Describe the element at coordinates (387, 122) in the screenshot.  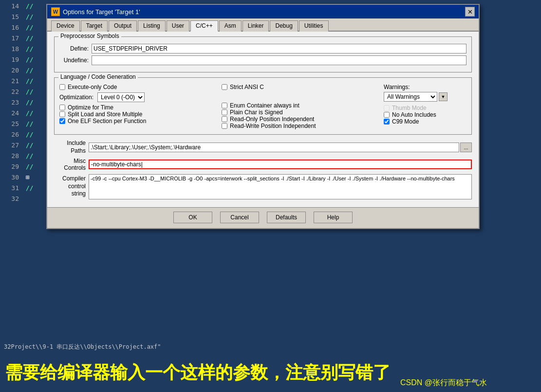
I see `c99-mode-checkbox` at that location.